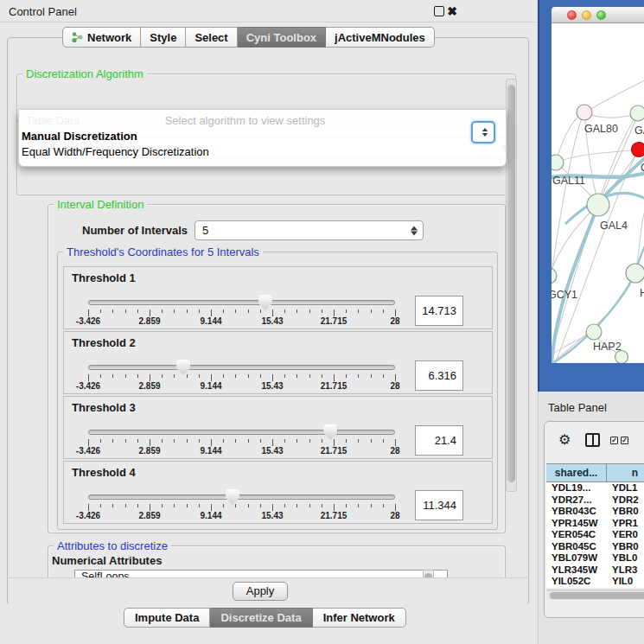 The image size is (644, 644). What do you see at coordinates (558, 163) in the screenshot?
I see `node-gal11` at bounding box center [558, 163].